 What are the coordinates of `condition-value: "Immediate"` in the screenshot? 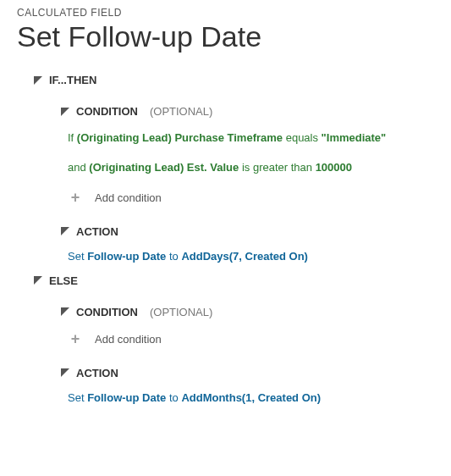 It's located at (354, 137).